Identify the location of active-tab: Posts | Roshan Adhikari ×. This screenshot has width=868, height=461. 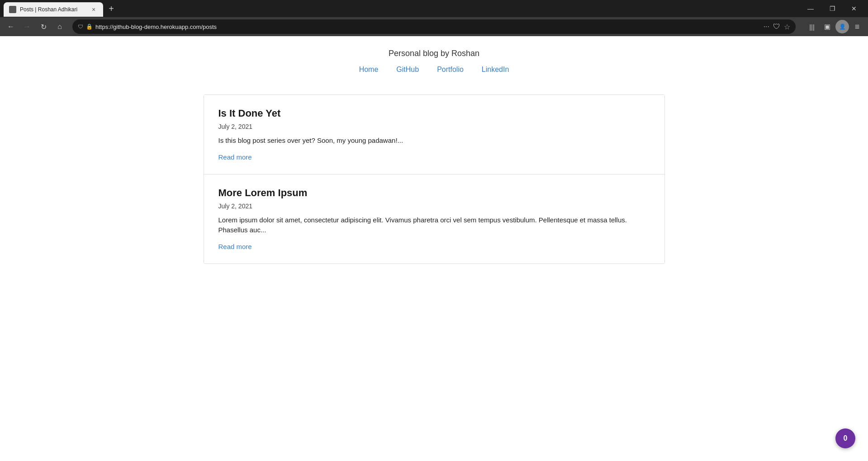
(53, 9).